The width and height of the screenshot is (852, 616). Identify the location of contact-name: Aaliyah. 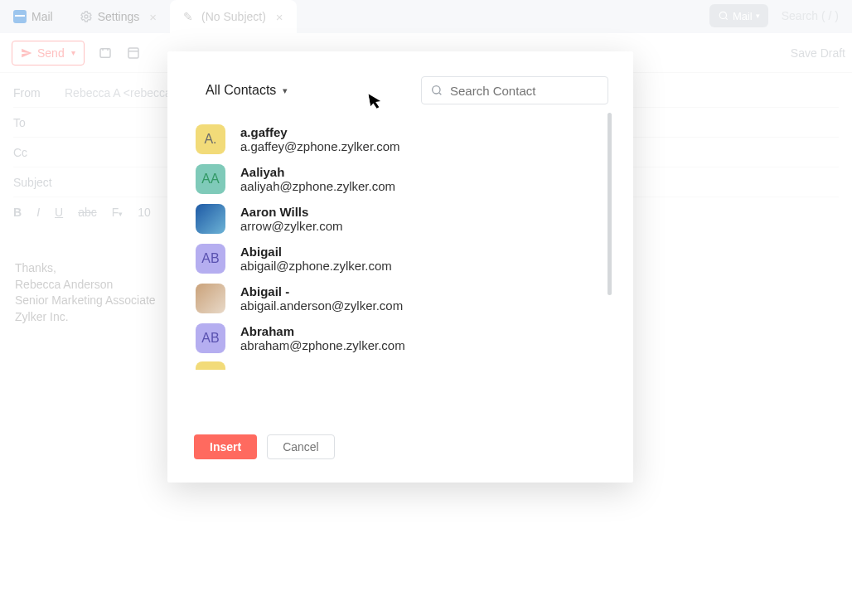
(318, 172).